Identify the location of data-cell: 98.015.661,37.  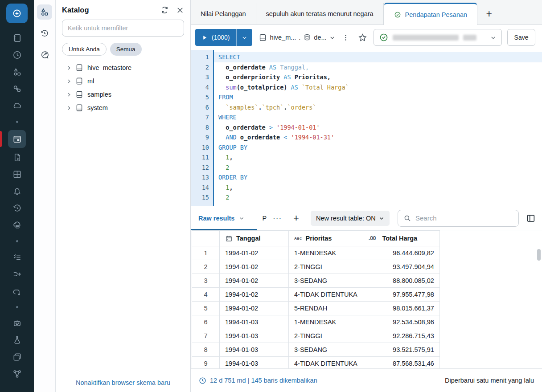
(401, 308).